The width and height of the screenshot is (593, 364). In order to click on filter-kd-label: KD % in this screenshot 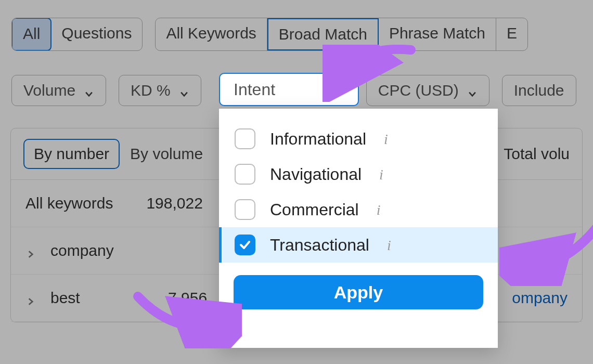, I will do `click(151, 90)`.